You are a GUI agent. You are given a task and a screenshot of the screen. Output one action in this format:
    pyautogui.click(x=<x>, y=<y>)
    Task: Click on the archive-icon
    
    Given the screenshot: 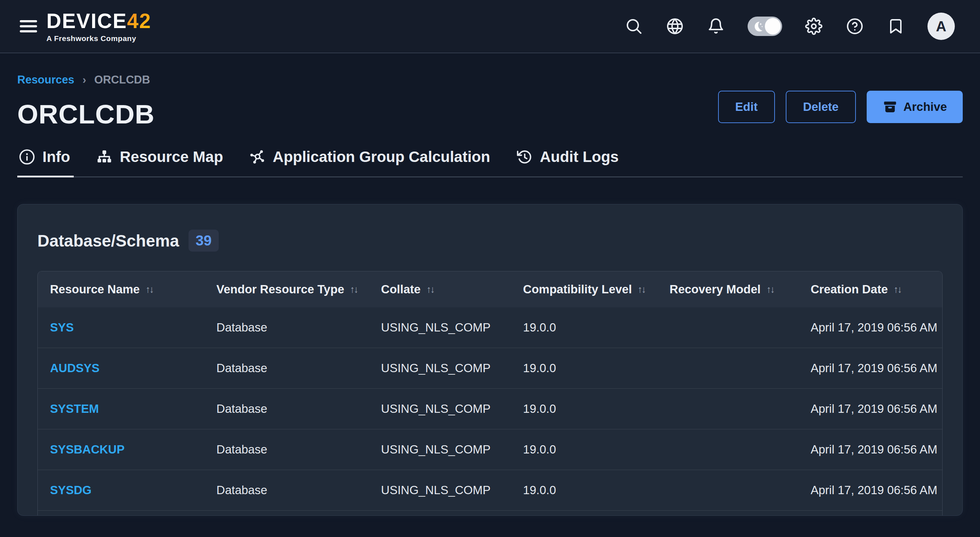 What is the action you would take?
    pyautogui.click(x=890, y=107)
    